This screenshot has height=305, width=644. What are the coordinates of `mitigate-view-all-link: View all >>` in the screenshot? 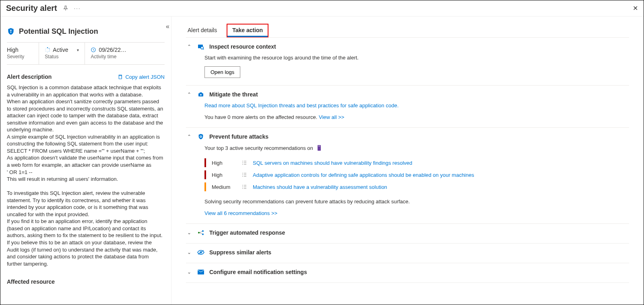 It's located at (332, 117).